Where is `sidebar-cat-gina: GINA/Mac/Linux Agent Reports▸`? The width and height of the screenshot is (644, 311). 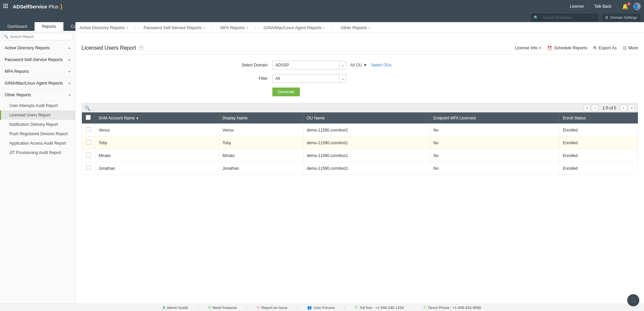 sidebar-cat-gina: GINA/Mac/Linux Agent Reports▸ is located at coordinates (38, 83).